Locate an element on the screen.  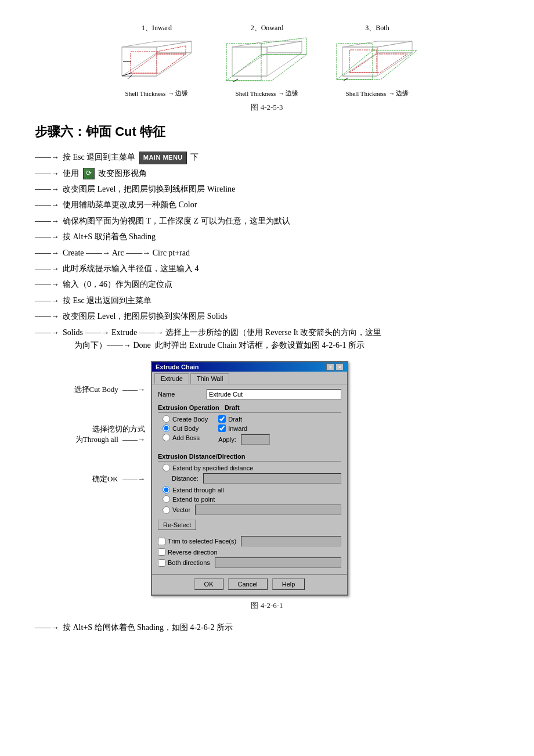
instr-text-last: 按 Alt+S 给闸体着色 Shading，如图 4-2-6-2 所示 is located at coordinates (281, 628).